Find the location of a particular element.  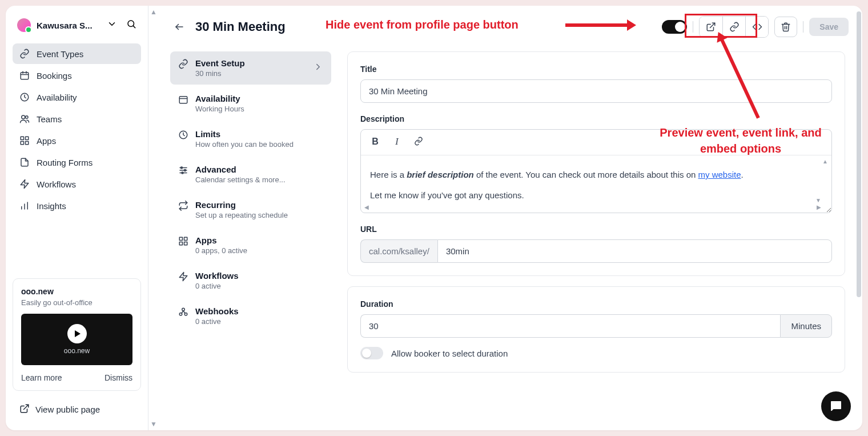

desc-link: my website is located at coordinates (720, 175).